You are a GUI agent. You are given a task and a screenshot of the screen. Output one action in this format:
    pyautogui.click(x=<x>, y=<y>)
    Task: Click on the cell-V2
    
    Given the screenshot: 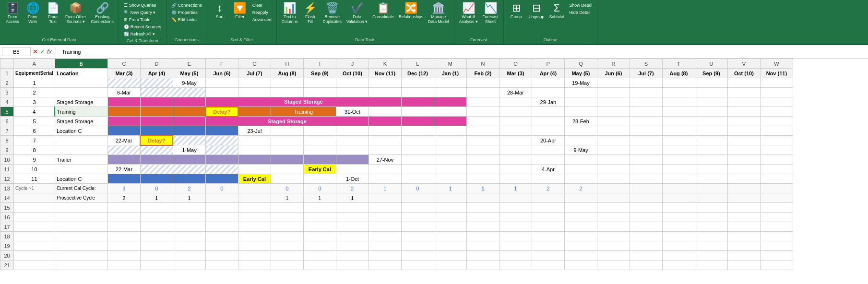 What is the action you would take?
    pyautogui.click(x=744, y=83)
    